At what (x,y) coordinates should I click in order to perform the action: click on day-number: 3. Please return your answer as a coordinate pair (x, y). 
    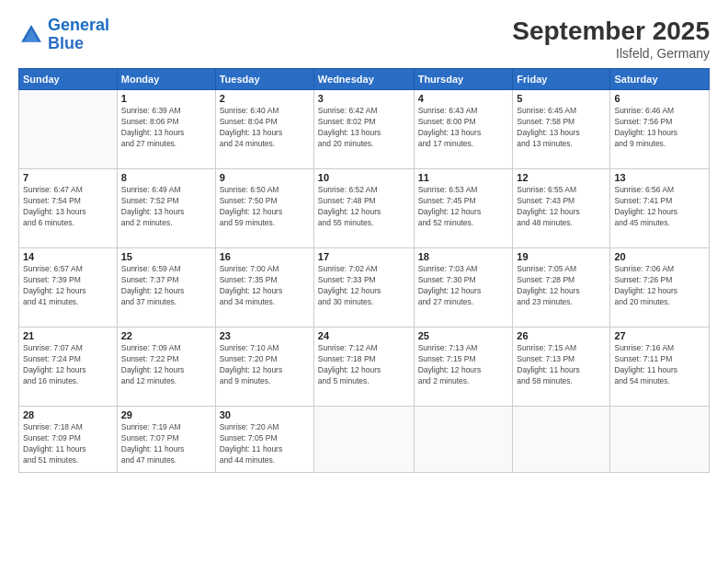
    Looking at the image, I should click on (364, 98).